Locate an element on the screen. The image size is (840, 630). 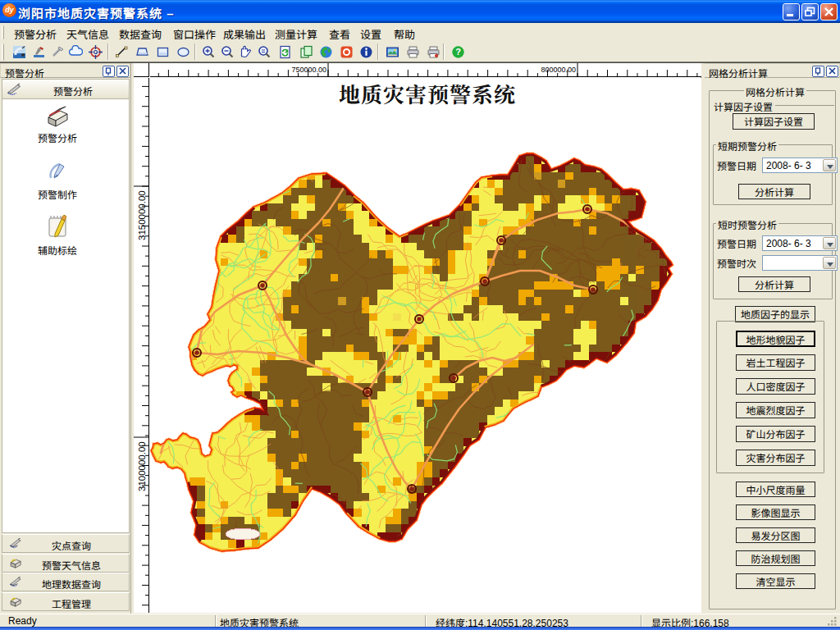
svg-text: 750000.00 is located at coordinates (308, 70).